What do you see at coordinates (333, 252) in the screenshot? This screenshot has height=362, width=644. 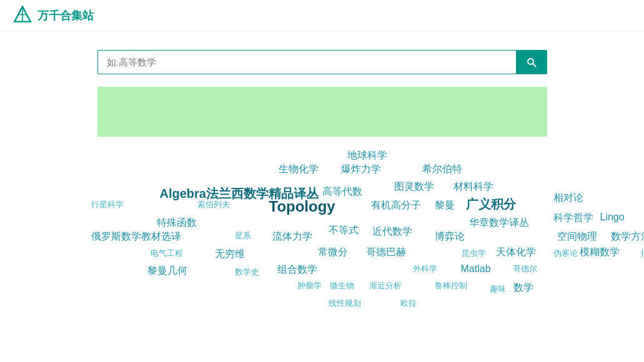 I see `tag-changwei: 常微分` at bounding box center [333, 252].